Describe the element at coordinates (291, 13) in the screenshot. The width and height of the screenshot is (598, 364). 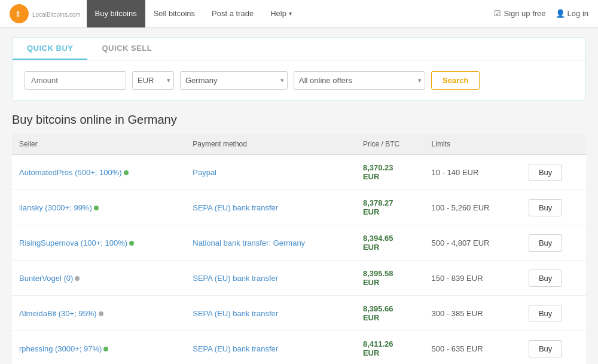
I see `chevron-down-icon: ▾` at that location.